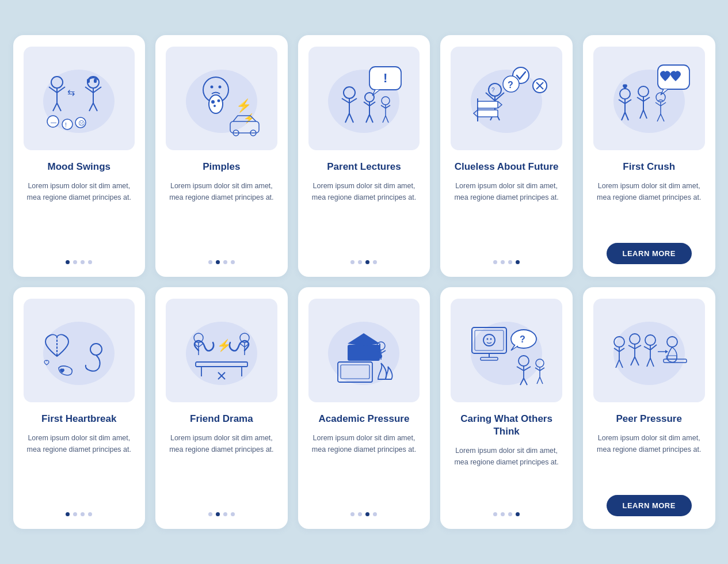  What do you see at coordinates (364, 408) in the screenshot?
I see `card-academic-pressure: Academic Pressure Lorem ipsum dolor sit …` at bounding box center [364, 408].